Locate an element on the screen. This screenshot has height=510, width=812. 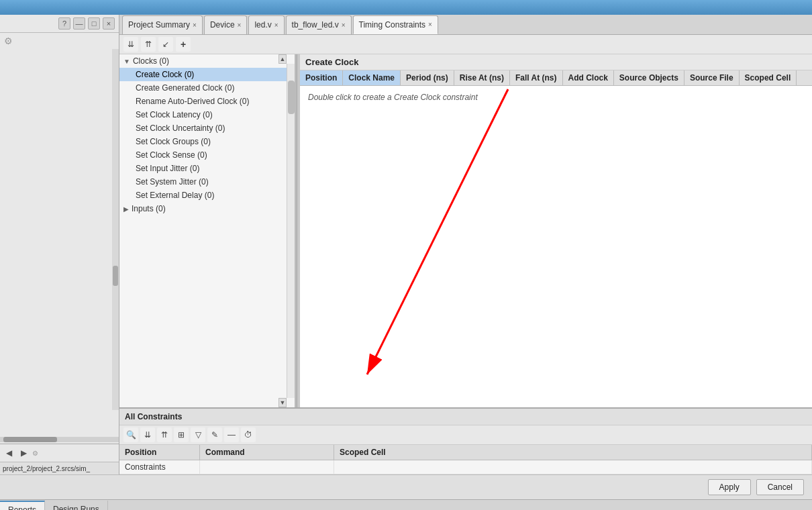
col-header-fall-at: Fall At (ns) is located at coordinates (537, 78).